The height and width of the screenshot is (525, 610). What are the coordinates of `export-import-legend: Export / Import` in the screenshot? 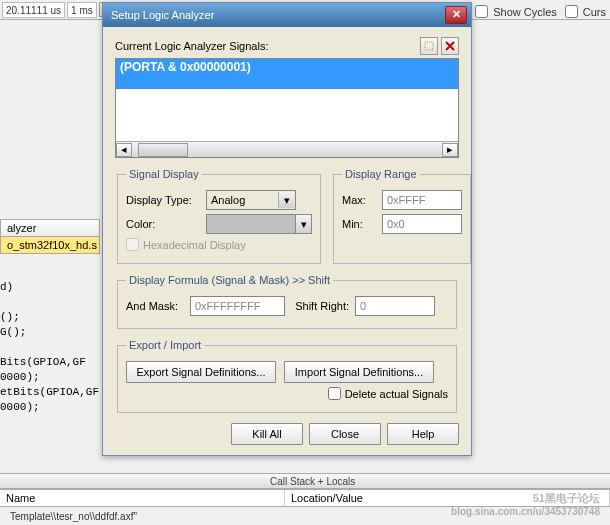 It's located at (165, 345).